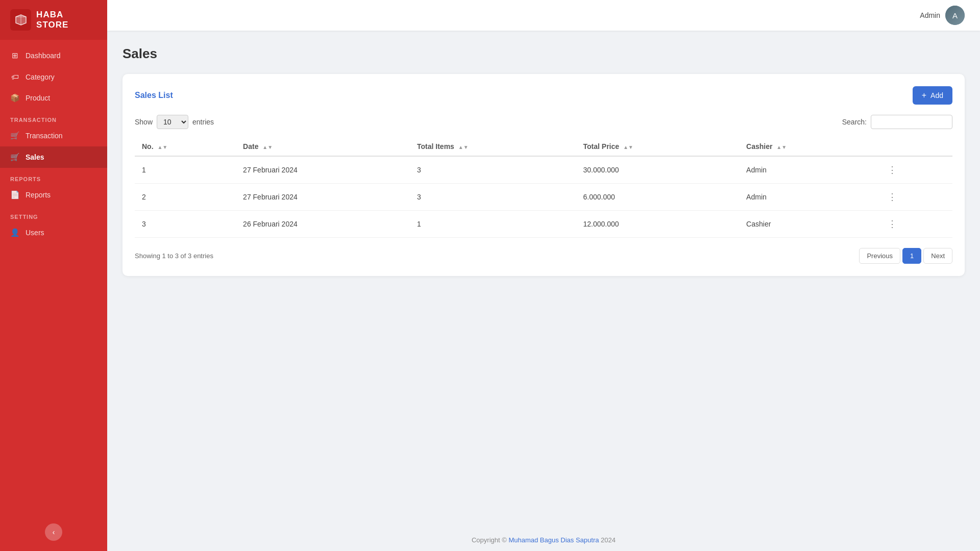  What do you see at coordinates (544, 122) in the screenshot?
I see `table-controls: Show 10 25 50 100 entries Search:` at bounding box center [544, 122].